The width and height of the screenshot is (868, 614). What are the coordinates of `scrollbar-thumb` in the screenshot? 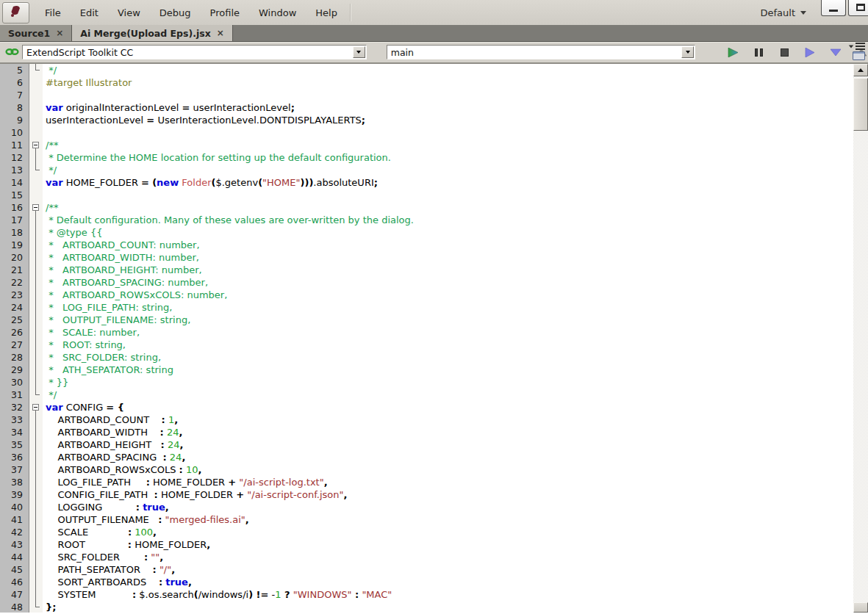 It's located at (861, 104).